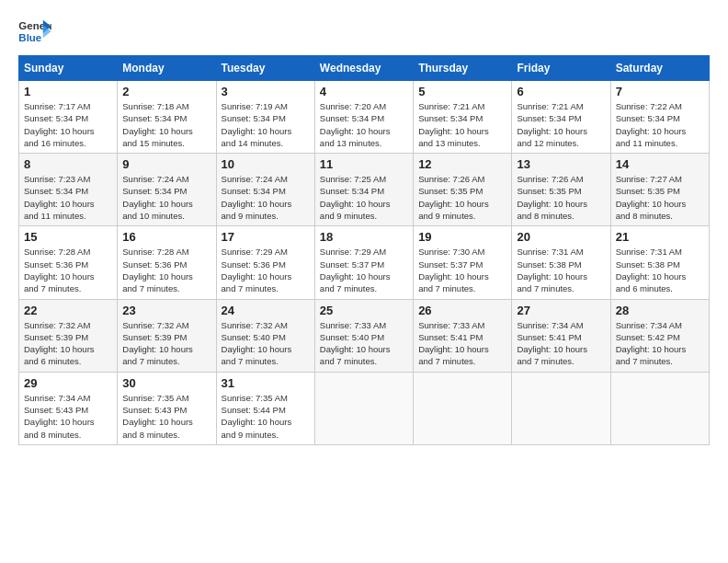  I want to click on calendar-cell: 10 Sunrise: 7:24 AM Sunset: 5:34 PM Dayl…, so click(265, 190).